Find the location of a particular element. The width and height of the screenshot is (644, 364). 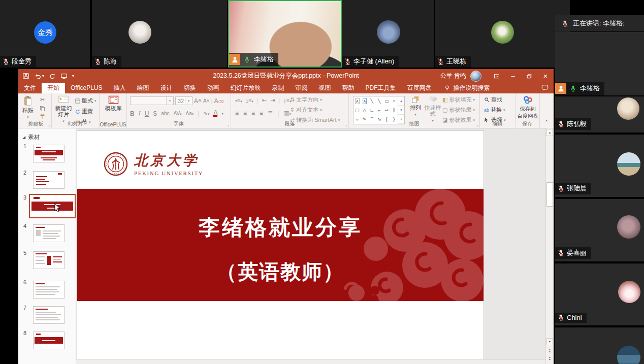

shape-textbox-icon: A is located at coordinates (358, 101).